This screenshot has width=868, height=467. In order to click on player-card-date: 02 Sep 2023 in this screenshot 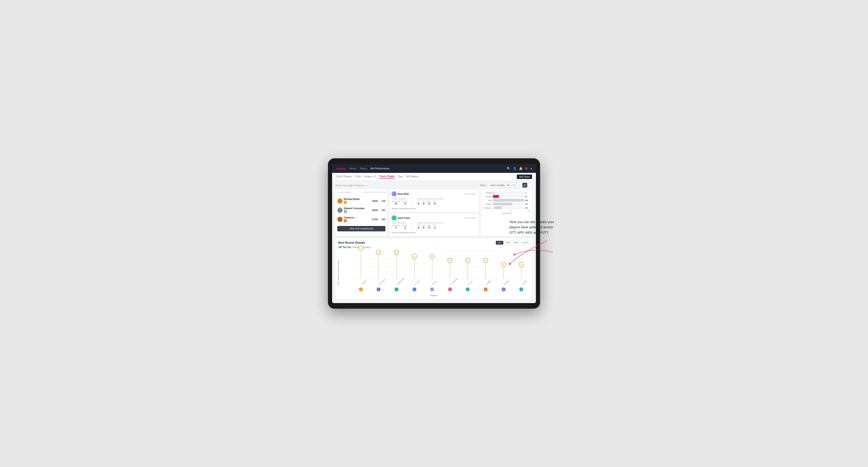, I will do `click(470, 194)`.